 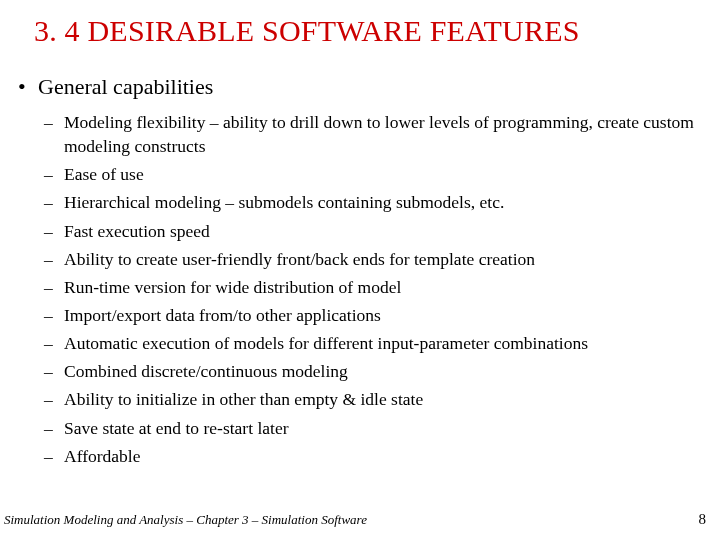 I want to click on sub-bullet-text: Automatic execution of models for differ…, so click(x=326, y=343).